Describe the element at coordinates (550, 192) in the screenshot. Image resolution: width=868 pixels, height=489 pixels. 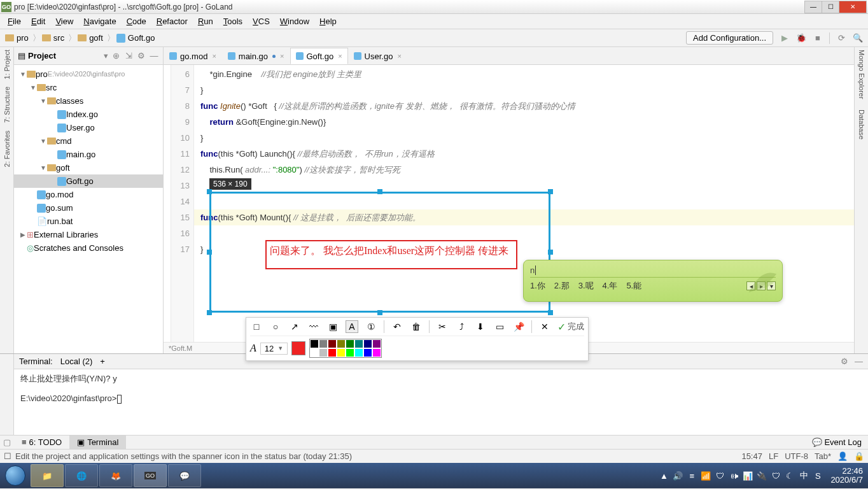
I see `resize-handle-ne` at that location.